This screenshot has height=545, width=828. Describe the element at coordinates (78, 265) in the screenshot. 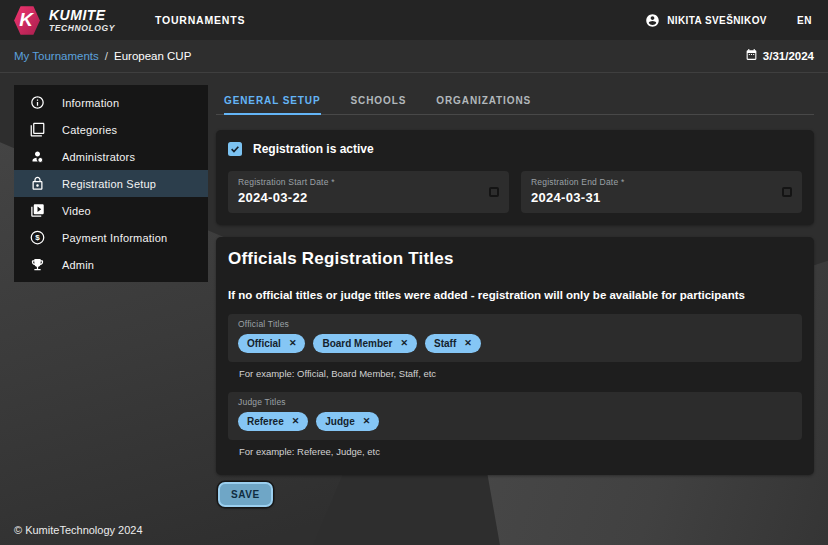

I see `sidebar-item-label: Admin` at that location.